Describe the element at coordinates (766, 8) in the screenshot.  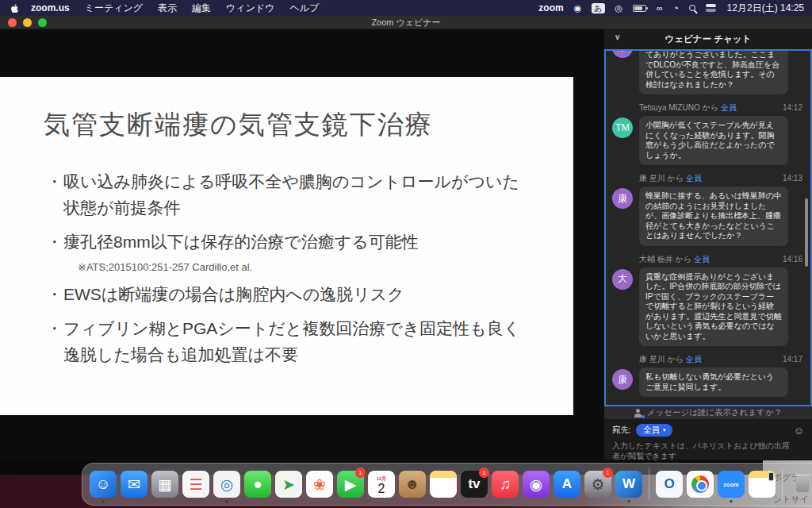
I see `menubar-datetime: 12月2日(土) 14:25` at that location.